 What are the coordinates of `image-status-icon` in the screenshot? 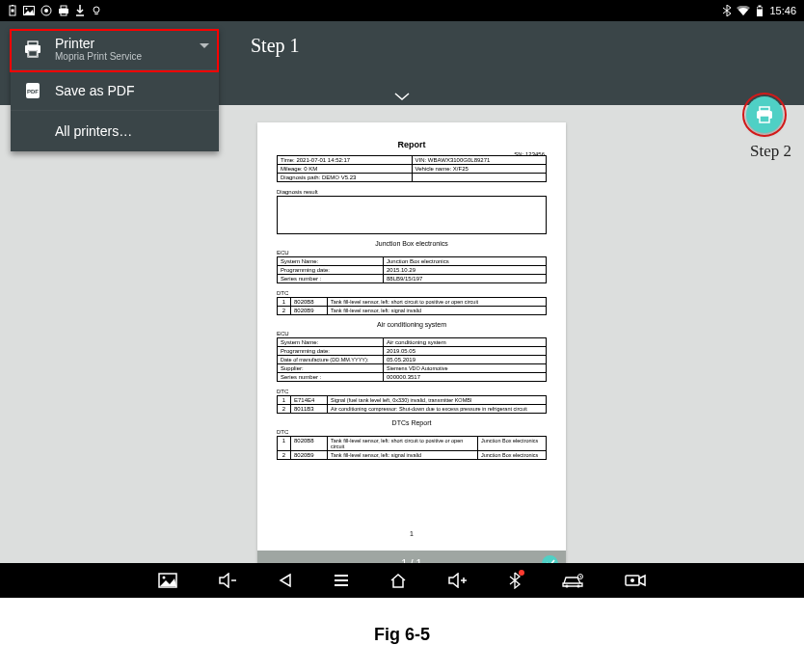 It's located at (29, 11).